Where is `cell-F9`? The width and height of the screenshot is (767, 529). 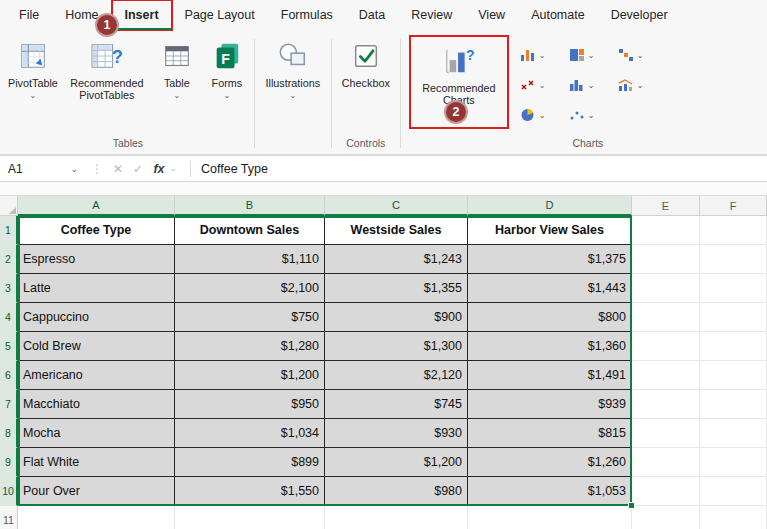 cell-F9 is located at coordinates (734, 462).